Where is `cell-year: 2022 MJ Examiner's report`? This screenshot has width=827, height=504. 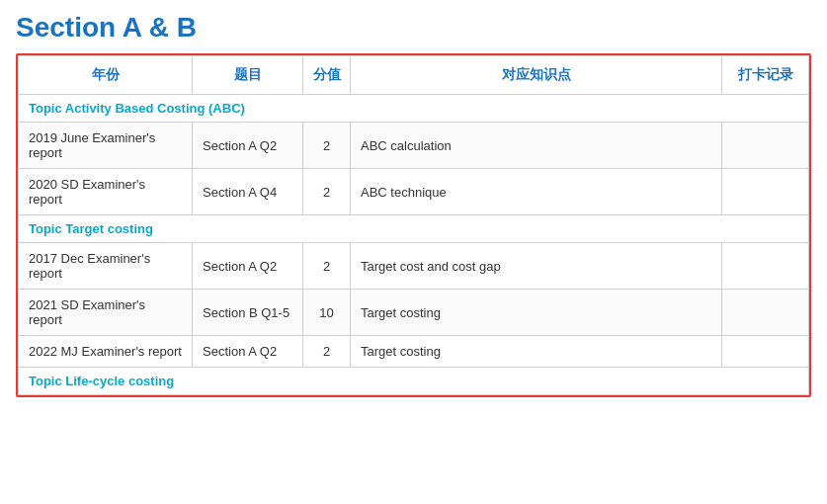 cell-year: 2022 MJ Examiner's report is located at coordinates (106, 352).